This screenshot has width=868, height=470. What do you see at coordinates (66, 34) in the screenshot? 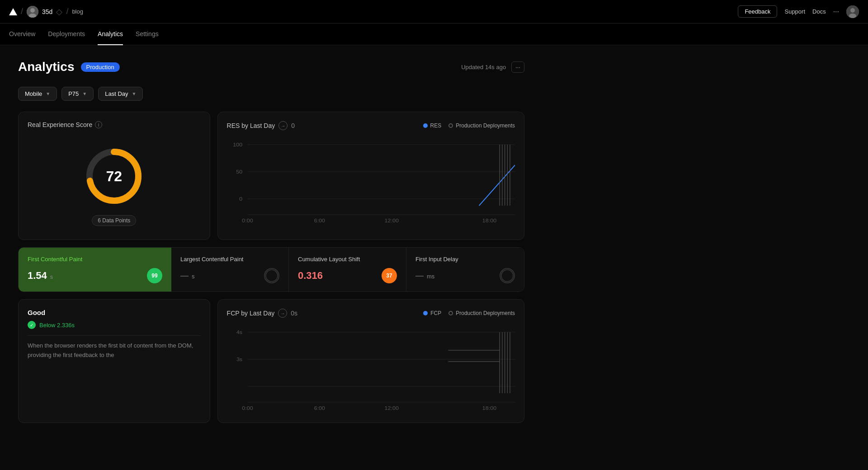
I see `nav-deployments: Deployments` at bounding box center [66, 34].